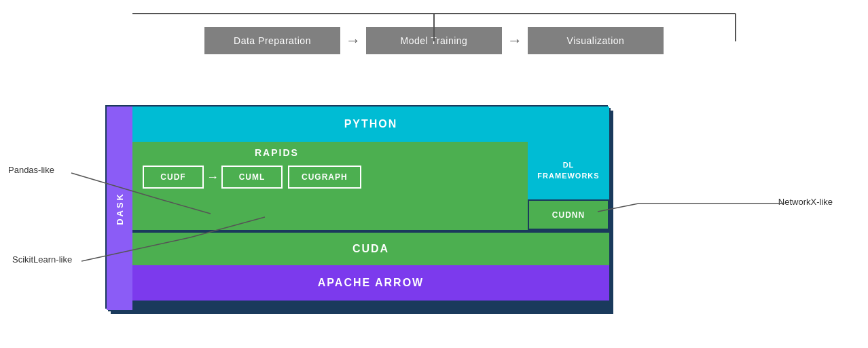  What do you see at coordinates (596, 41) in the screenshot?
I see `pipeline-label-visualization: Visualization` at bounding box center [596, 41].